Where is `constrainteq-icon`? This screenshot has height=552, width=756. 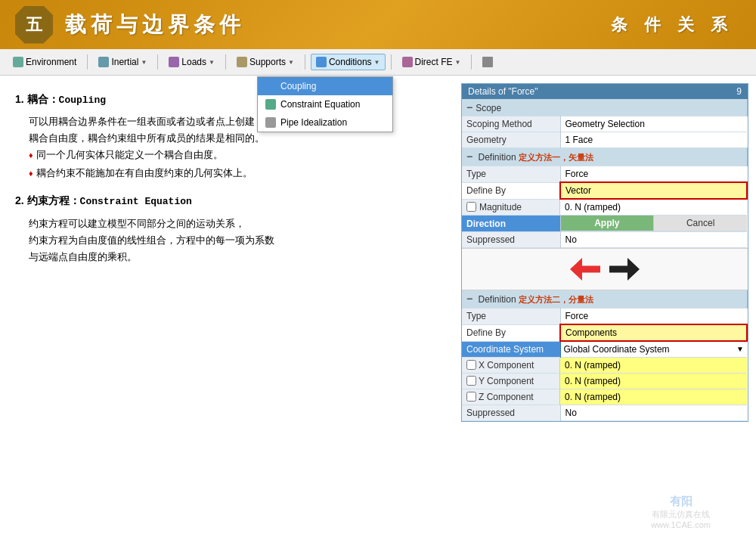 constrainteq-icon is located at coordinates (271, 104).